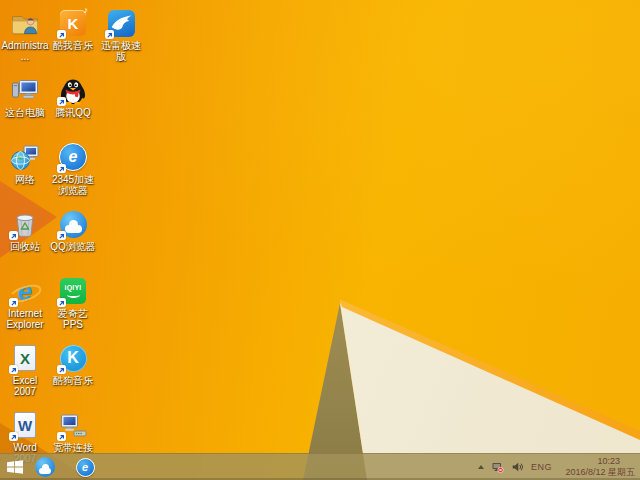  What do you see at coordinates (25, 386) in the screenshot?
I see `desktop-icon-label: Excel 2007` at bounding box center [25, 386].